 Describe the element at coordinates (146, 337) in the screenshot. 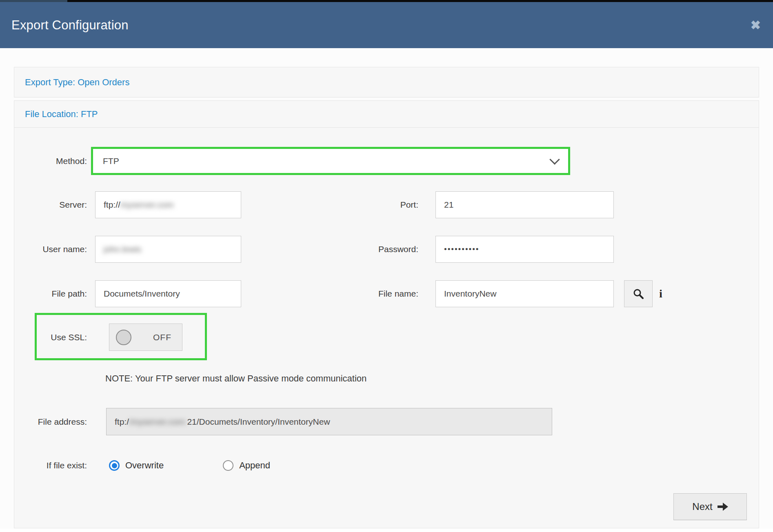

I see `use-ssl-toggle: OFF` at that location.